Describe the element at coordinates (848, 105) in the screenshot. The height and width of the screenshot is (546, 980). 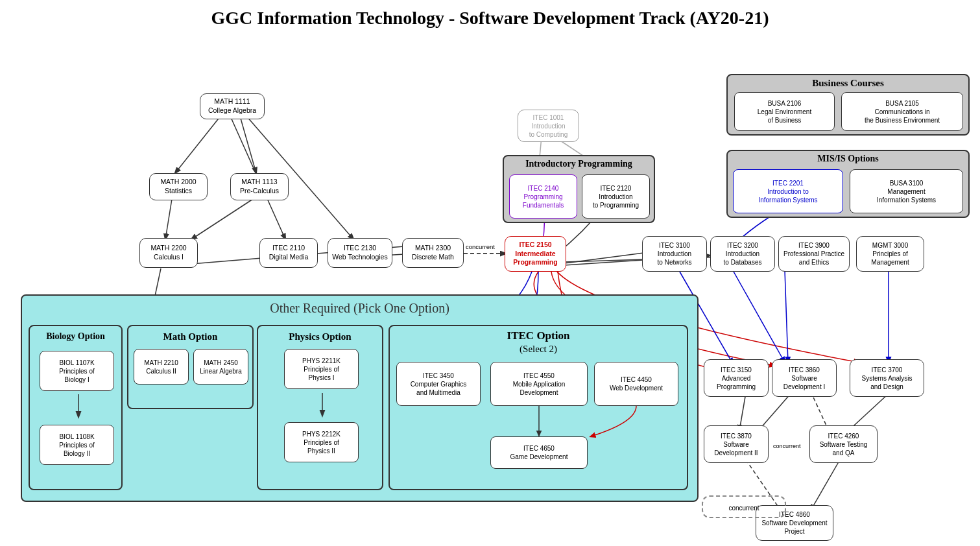
I see `section-business: Business Courses BUSA 2106 Legal Environ…` at that location.